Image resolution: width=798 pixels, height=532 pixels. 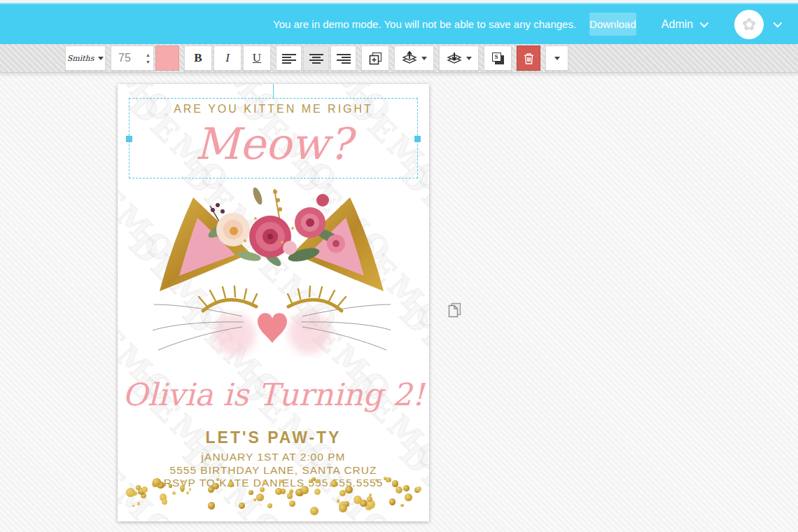 What do you see at coordinates (344, 59) in the screenshot?
I see `align-right-icon` at bounding box center [344, 59].